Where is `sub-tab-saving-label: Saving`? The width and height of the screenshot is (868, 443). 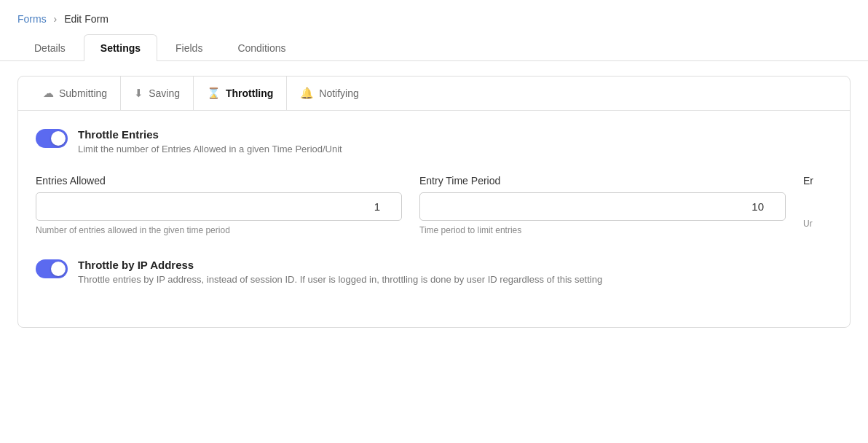
sub-tab-saving-label: Saving is located at coordinates (165, 93).